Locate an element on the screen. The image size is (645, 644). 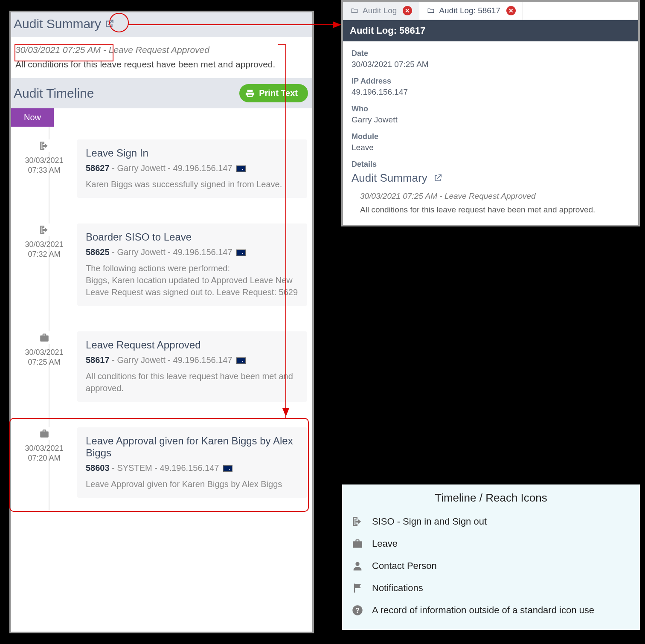
legend-label: Leave is located at coordinates (385, 544).